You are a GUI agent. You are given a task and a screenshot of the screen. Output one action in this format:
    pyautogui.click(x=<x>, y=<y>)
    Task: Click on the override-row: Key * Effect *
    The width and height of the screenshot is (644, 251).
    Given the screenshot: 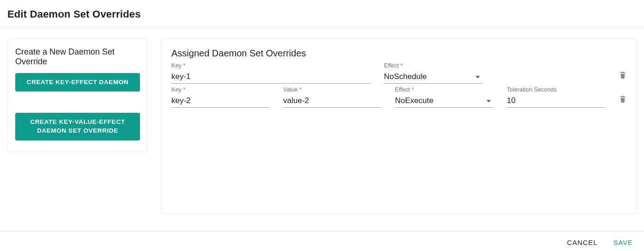 What is the action you would take?
    pyautogui.click(x=399, y=73)
    